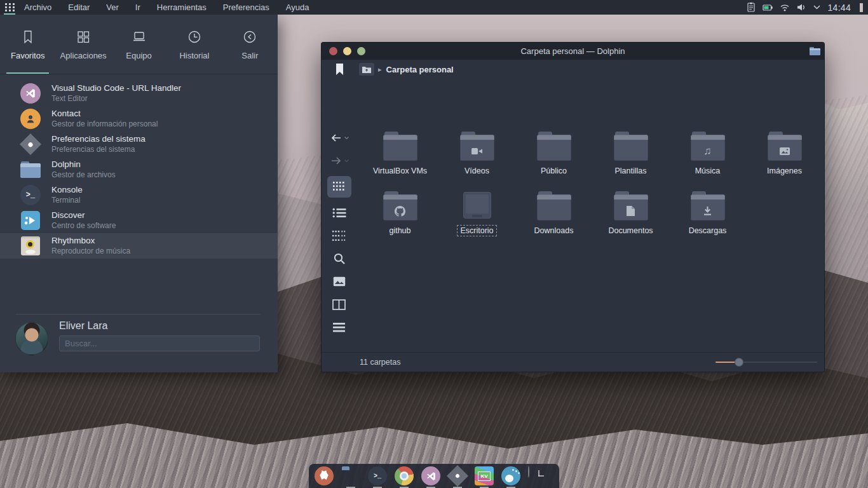 This screenshot has height=488, width=868. What do you see at coordinates (339, 161) in the screenshot?
I see `forward-button` at bounding box center [339, 161].